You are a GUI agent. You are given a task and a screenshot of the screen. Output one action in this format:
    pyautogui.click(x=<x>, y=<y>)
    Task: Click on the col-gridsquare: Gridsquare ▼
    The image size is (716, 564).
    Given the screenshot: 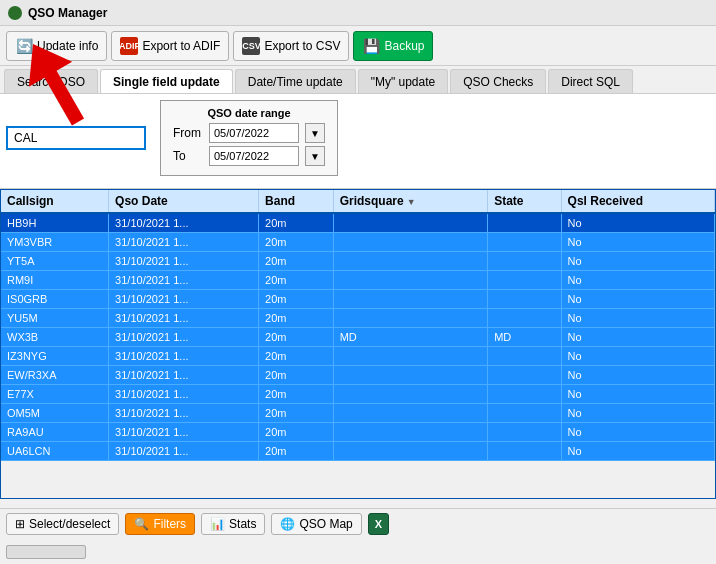 What is the action you would take?
    pyautogui.click(x=410, y=202)
    